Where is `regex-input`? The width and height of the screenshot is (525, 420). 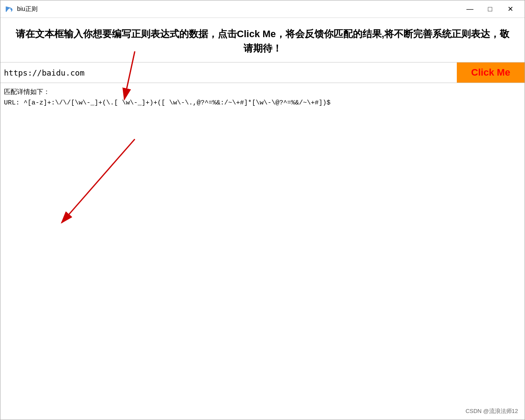
regex-input is located at coordinates (229, 73).